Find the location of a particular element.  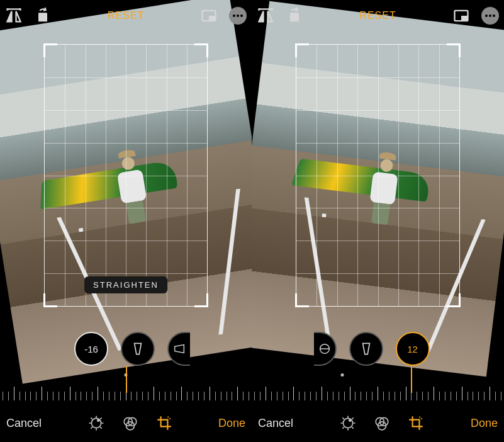

horizontal-perspective-dial: 12 is located at coordinates (413, 349).